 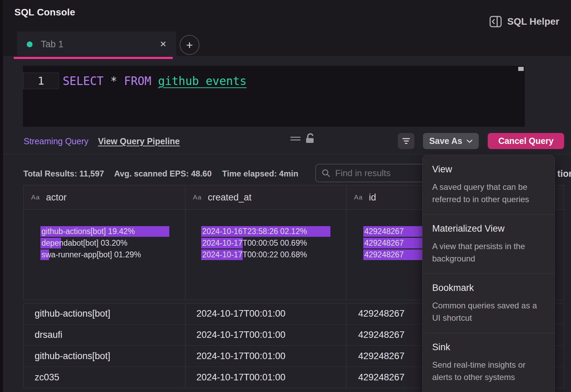 I want to click on sql-code-line: SELECT * FROM github_events, so click(x=155, y=81).